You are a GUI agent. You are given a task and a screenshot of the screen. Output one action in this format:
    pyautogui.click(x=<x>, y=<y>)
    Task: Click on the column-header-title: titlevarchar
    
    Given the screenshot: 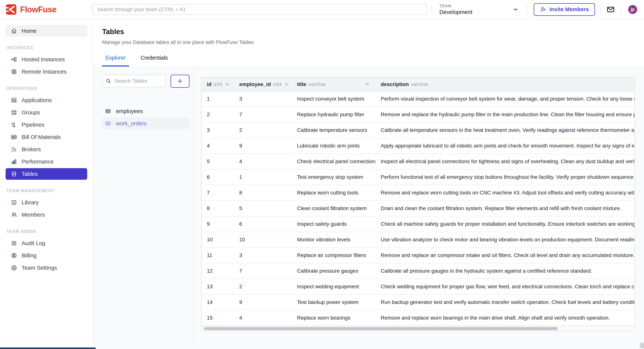 What is the action you would take?
    pyautogui.click(x=334, y=84)
    